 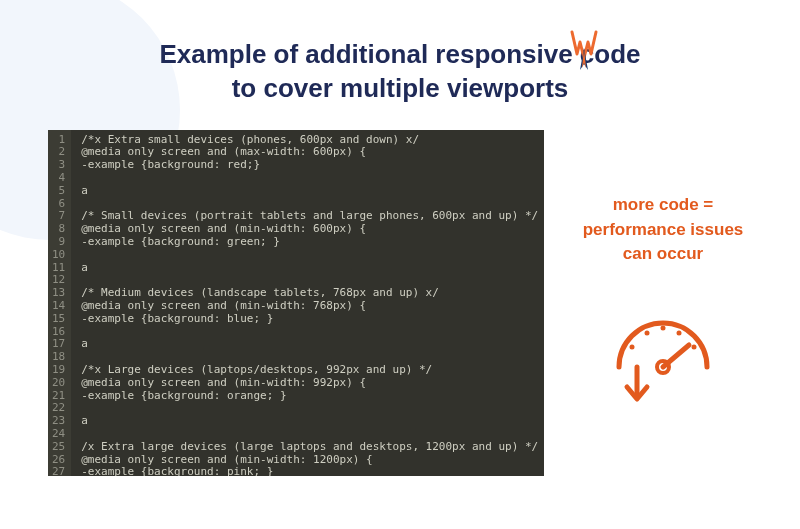 What do you see at coordinates (584, 53) in the screenshot?
I see `brand-w-rocket-icon` at bounding box center [584, 53].